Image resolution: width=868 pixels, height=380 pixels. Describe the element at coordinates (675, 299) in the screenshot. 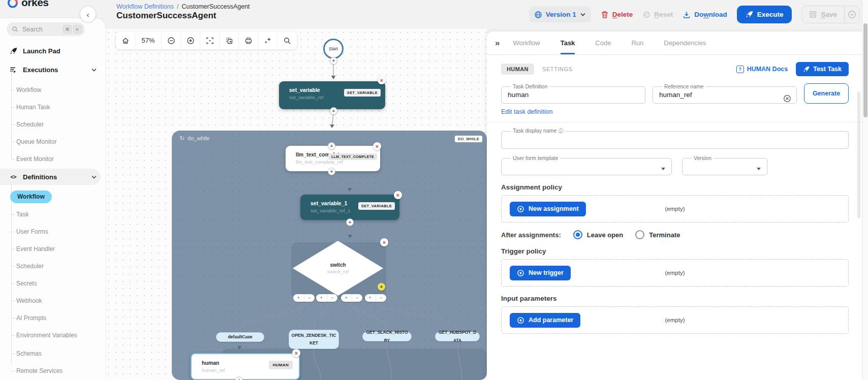

I see `input-parameters-heading: Input parameters` at that location.